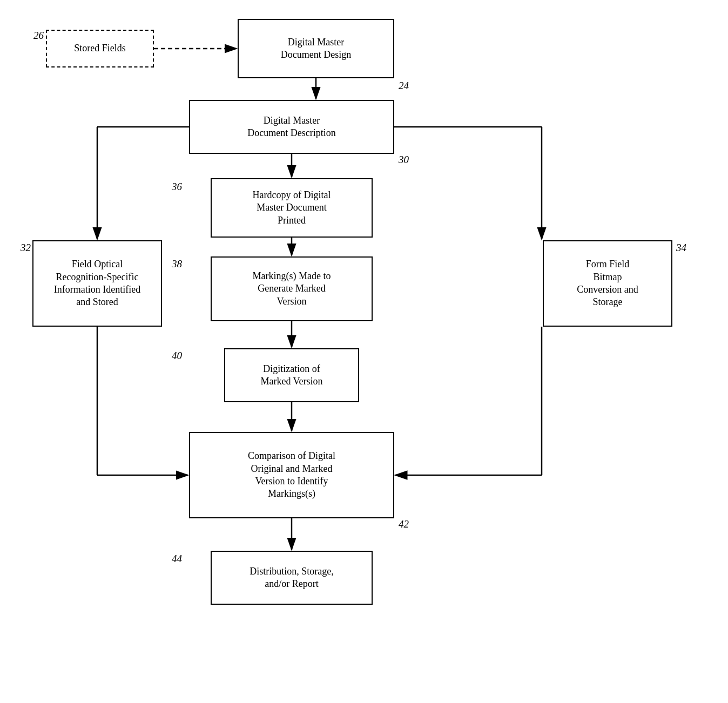  What do you see at coordinates (97, 283) in the screenshot?
I see `field-optical-label: Field OpticalRecognition-SpecificInforma…` at bounding box center [97, 283].